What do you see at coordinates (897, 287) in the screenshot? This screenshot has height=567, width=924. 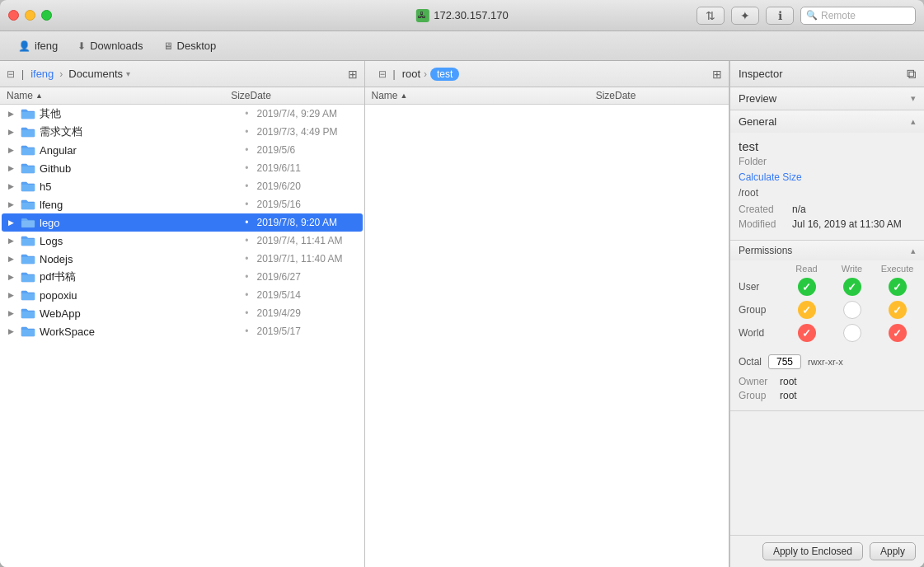 I see `perm-user-execute: ✓` at bounding box center [897, 287].